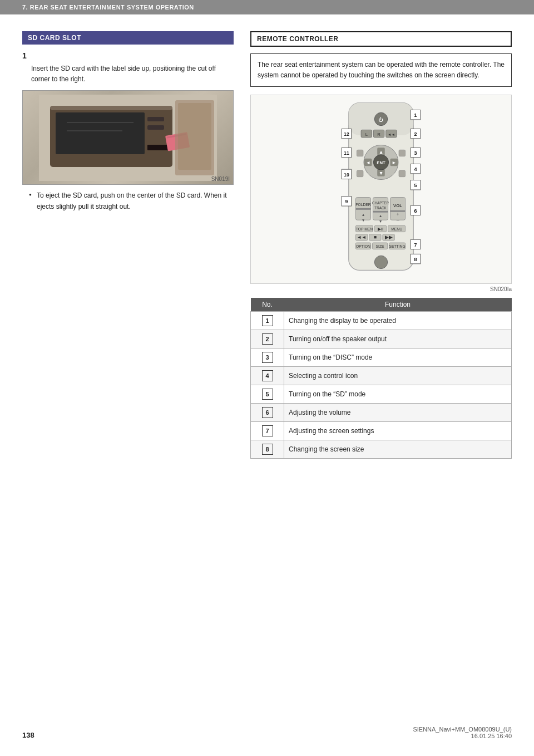  I want to click on svg-text: 3, so click(416, 153).